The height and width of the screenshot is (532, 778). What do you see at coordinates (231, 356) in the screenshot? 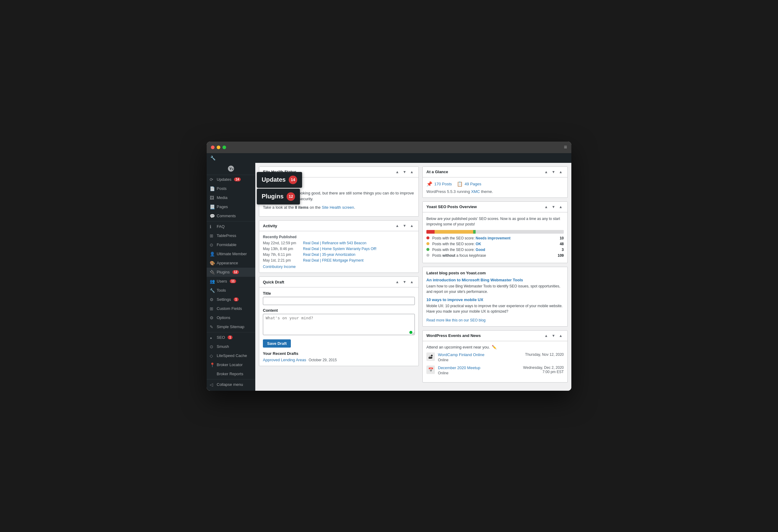
I see `sidebar-item-litespeed-cache: ◇ LiteSpeed Cache` at bounding box center [231, 356].